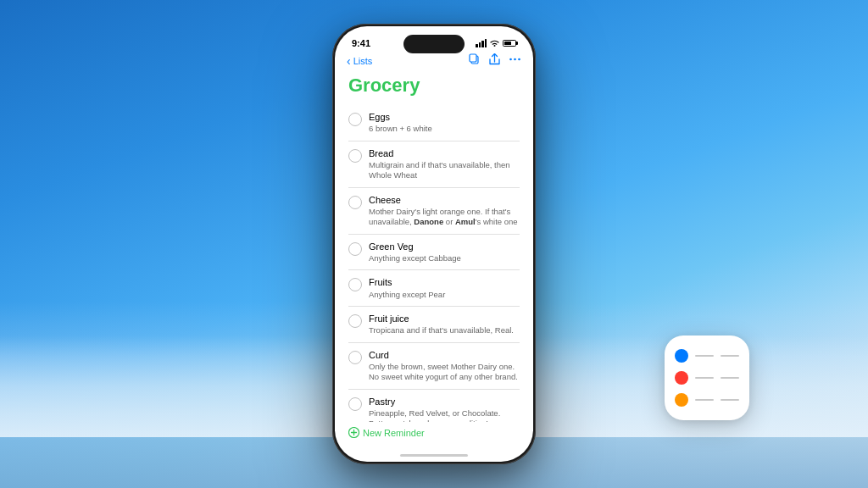  I want to click on plus-circle-icon, so click(354, 432).